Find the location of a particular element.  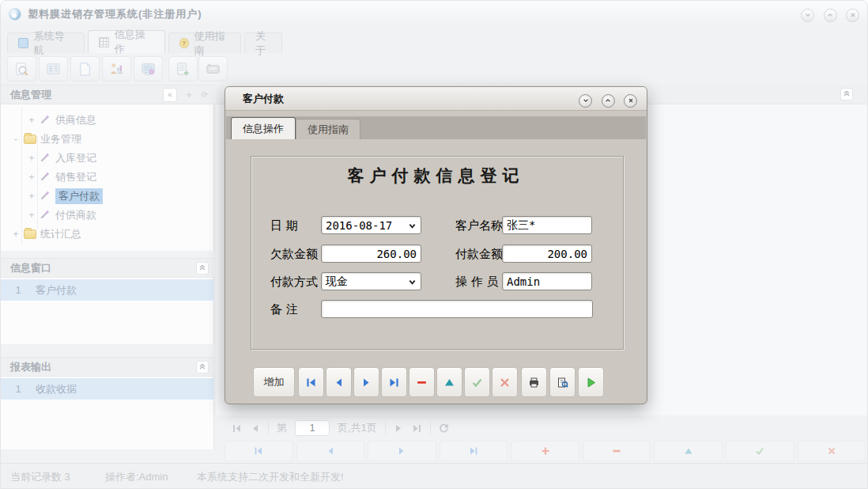

tree-label: 入库登记 is located at coordinates (76, 158).